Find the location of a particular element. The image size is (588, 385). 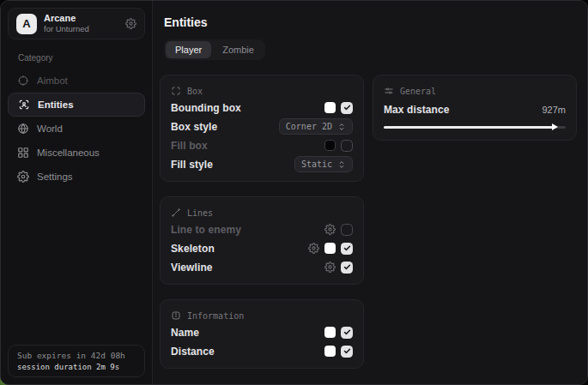

tab-zombie: Zombie is located at coordinates (239, 50).